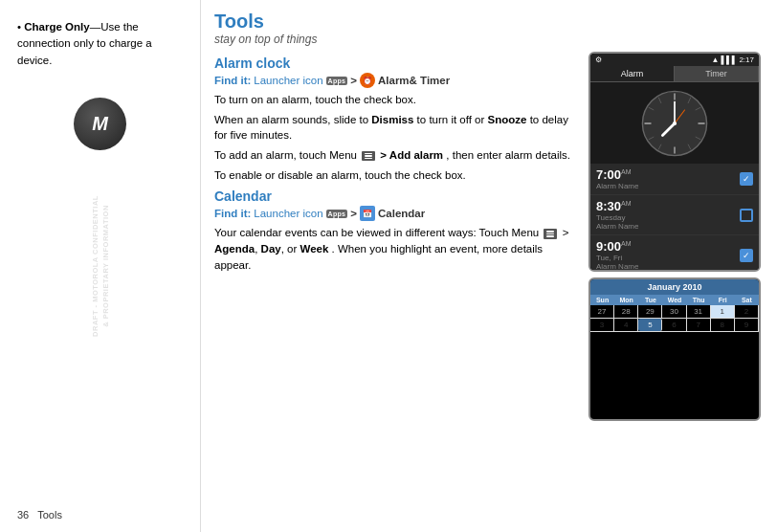 This screenshot has height=532, width=777. Describe the element at coordinates (396, 196) in the screenshot. I see `calendar-heading: Calendar` at that location.